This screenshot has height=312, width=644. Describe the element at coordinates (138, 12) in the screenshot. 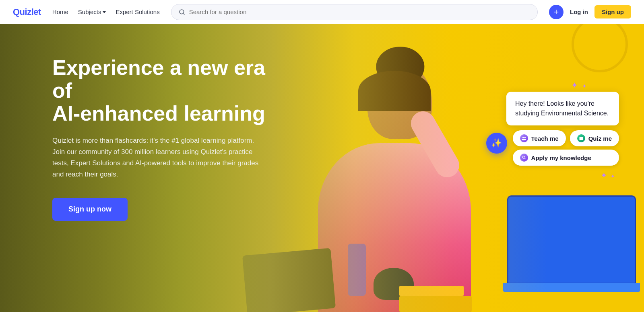

I see `nav-expert-solutions: Expert Solutions` at that location.